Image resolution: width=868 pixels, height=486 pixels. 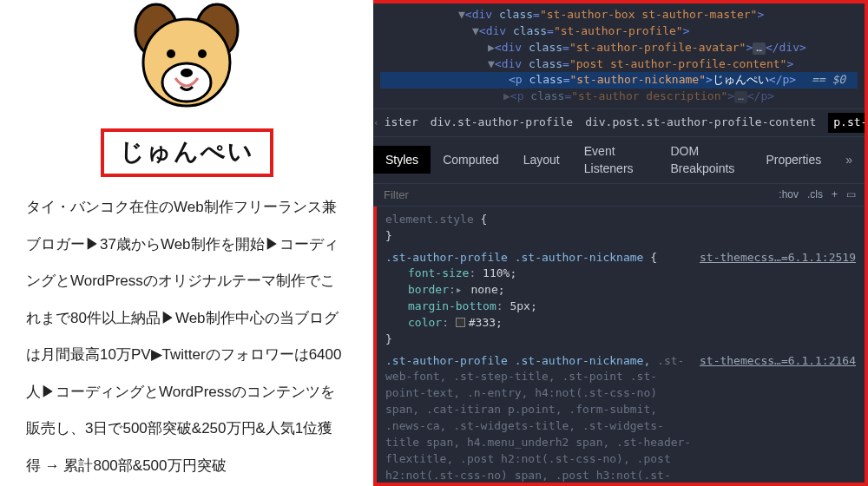 I want to click on styles-tabs: Styles Computed Layout Event Listeners D…, so click(x=619, y=161).